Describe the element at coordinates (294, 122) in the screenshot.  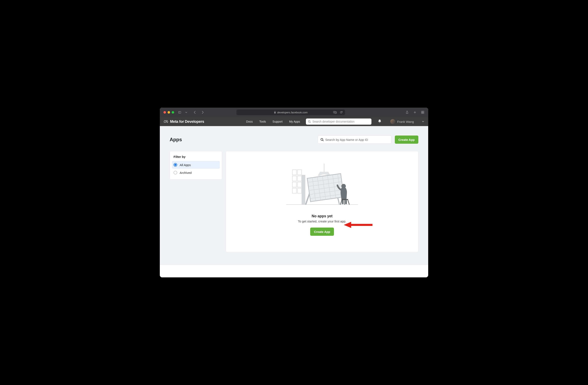
I see `site-header: Meta for Developers Docs Tools Support M…` at that location.